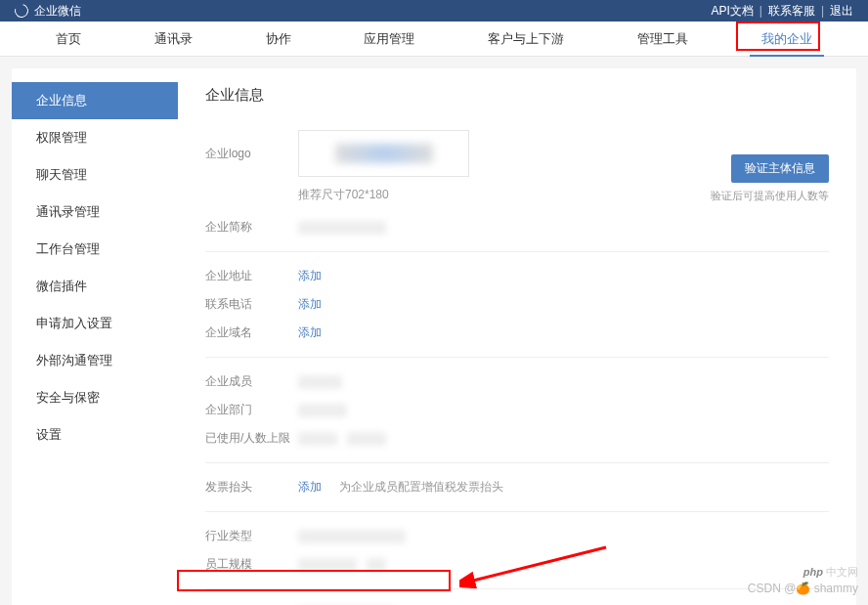  What do you see at coordinates (279, 39) in the screenshot?
I see `nav-collab: 协作` at bounding box center [279, 39].